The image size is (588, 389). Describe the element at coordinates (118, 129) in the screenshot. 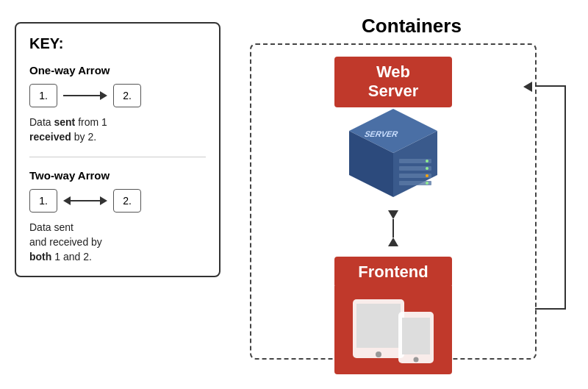

I see `one-way-description: Data sent from 1received by 2.` at that location.